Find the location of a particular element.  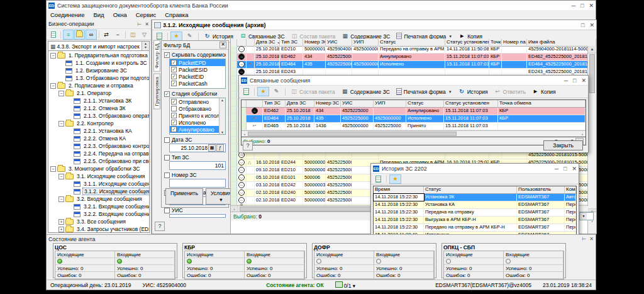

column-header: Дата ЗС ⌄ is located at coordinates (267, 43).